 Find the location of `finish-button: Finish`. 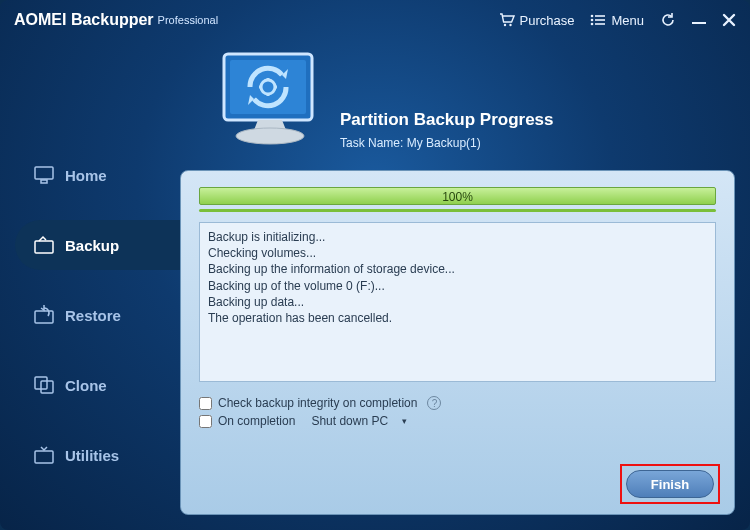

finish-button: Finish is located at coordinates (670, 484).